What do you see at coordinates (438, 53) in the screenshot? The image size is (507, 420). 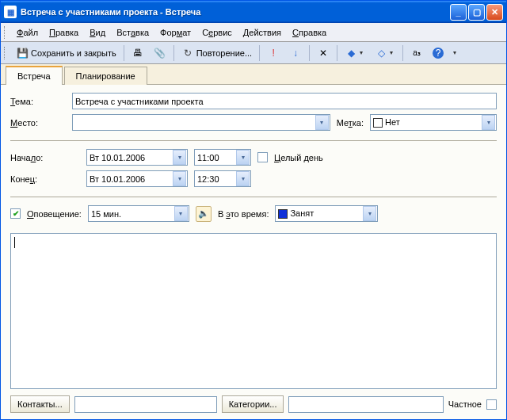 I see `help-icon: ?` at bounding box center [438, 53].